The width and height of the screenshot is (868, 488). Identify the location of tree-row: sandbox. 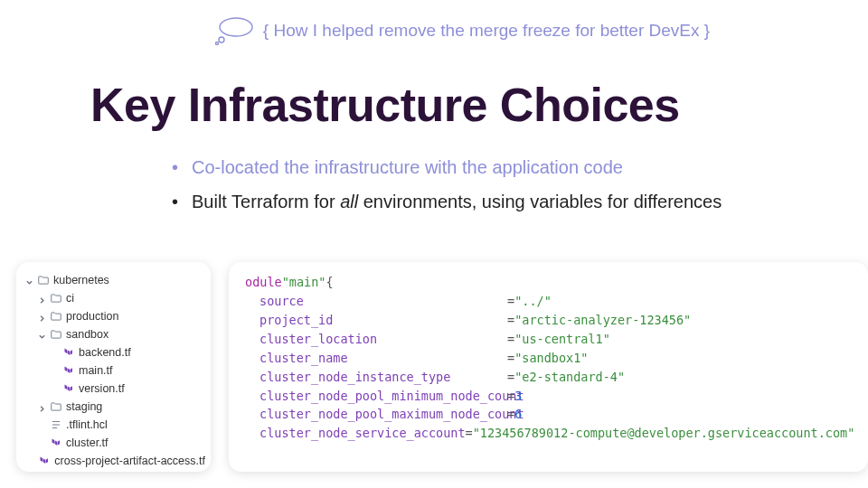
(114, 334).